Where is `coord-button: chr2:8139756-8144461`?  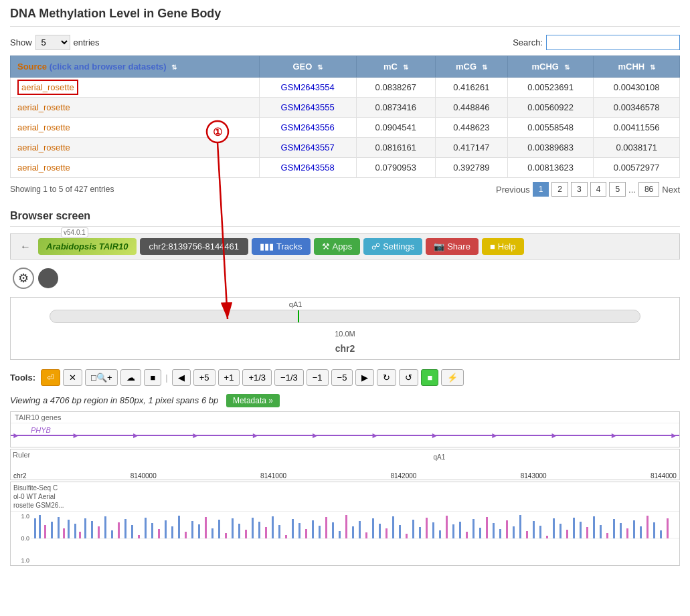 coord-button: chr2:8139756-8144461 is located at coordinates (194, 246).